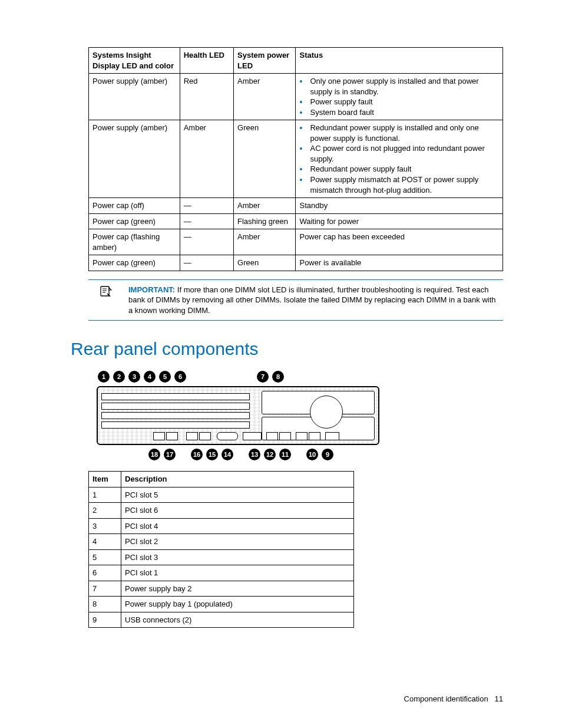 This screenshot has height=728, width=562. What do you see at coordinates (238, 605) in the screenshot?
I see `item-description: Power supply bay 1 (populated)` at bounding box center [238, 605].